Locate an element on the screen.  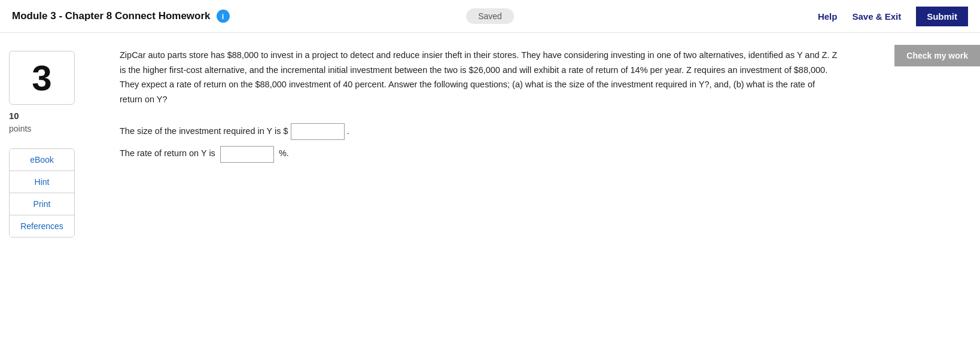
rate-of-return-input is located at coordinates (247, 154).